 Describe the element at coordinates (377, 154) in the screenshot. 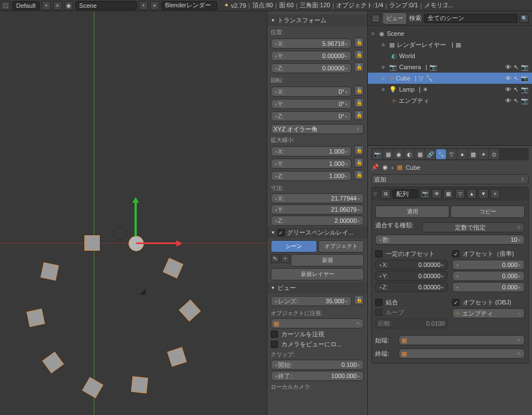

I see `tab-render: 📷` at that location.